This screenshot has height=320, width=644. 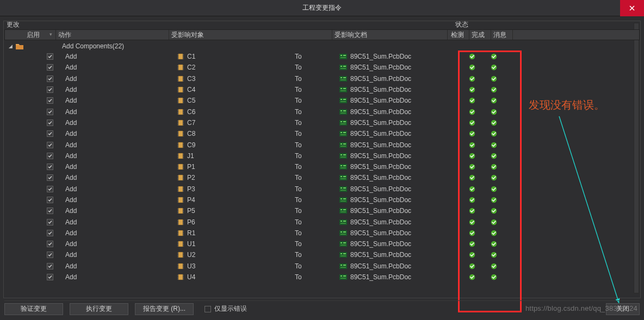 I want to click on header-done: 完成, so click(x=480, y=35).